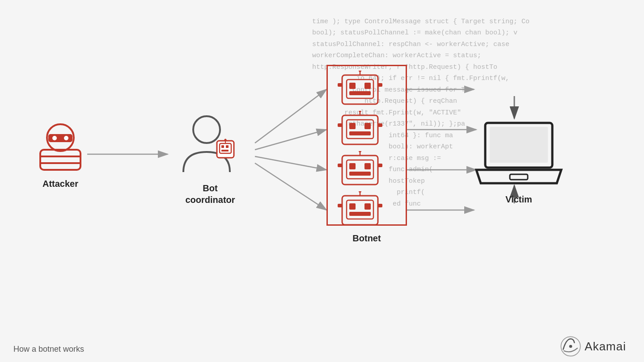 The width and height of the screenshot is (644, 362). Describe the element at coordinates (519, 199) in the screenshot. I see `victim-label: Victim` at that location.